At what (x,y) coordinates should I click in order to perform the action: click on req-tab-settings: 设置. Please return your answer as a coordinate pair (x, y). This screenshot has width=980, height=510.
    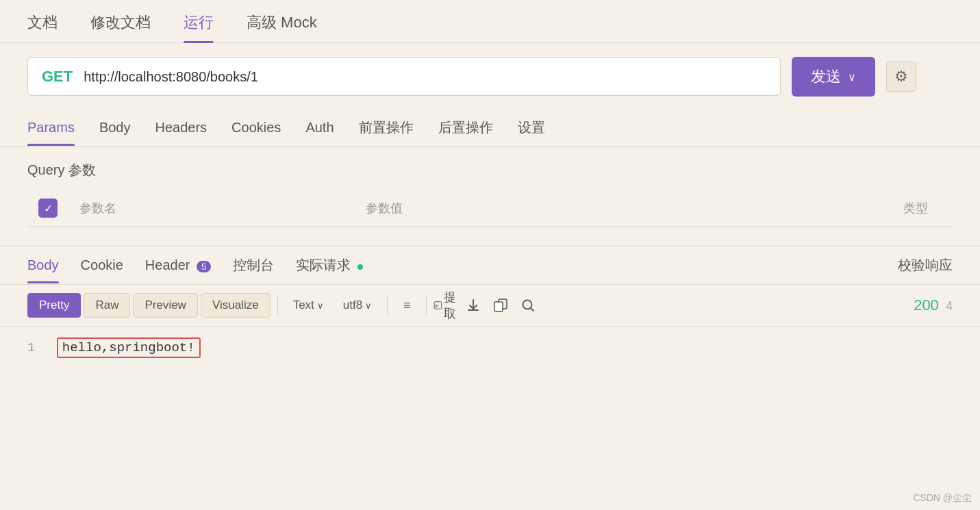
    Looking at the image, I should click on (531, 129).